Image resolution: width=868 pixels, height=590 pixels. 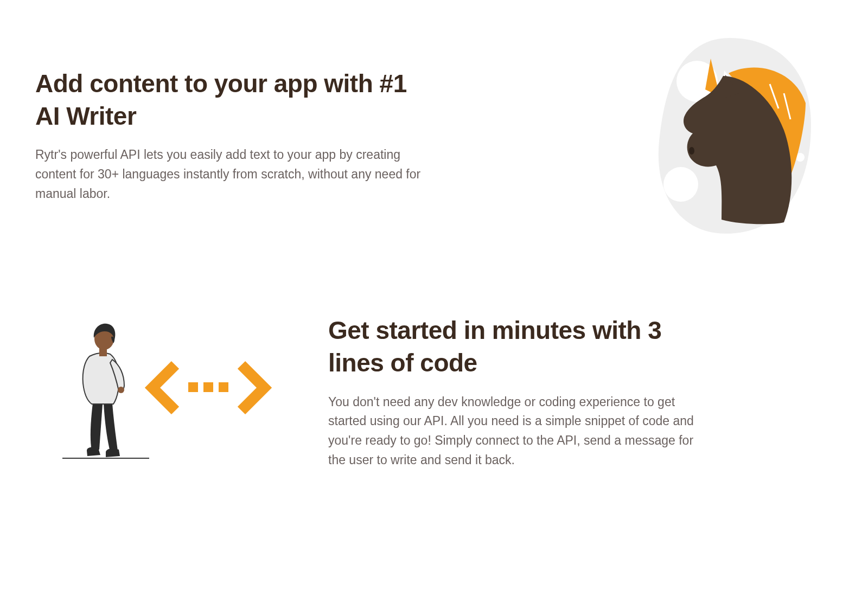 I want to click on body-get-started: You don't need any dev knowledge or codi…, so click(x=518, y=432).